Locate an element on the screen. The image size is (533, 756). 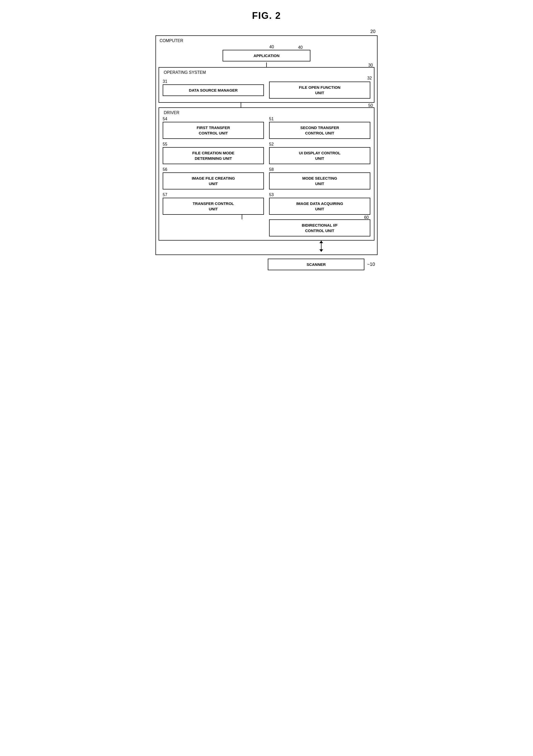
image-file-creating-cell: 56 IMAGE FILE CREATING UNIT is located at coordinates (213, 178).